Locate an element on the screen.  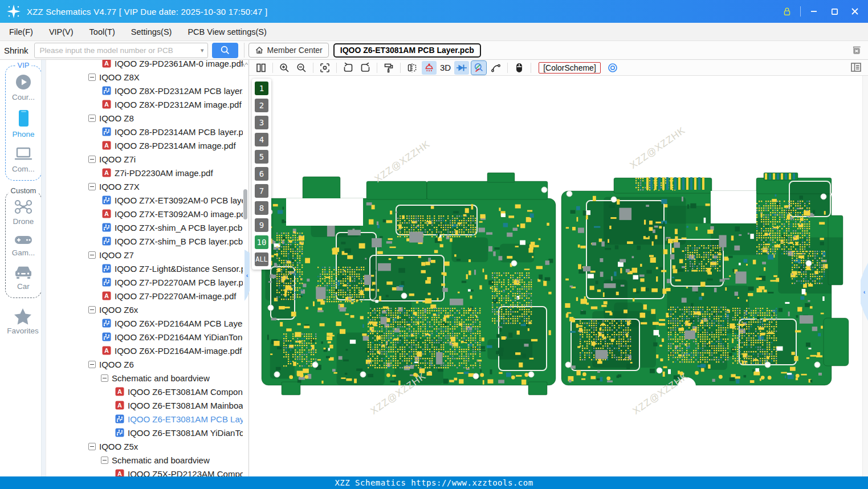
menu-item-pcb-view-settings: PCB View settings(S) is located at coordinates (227, 32).